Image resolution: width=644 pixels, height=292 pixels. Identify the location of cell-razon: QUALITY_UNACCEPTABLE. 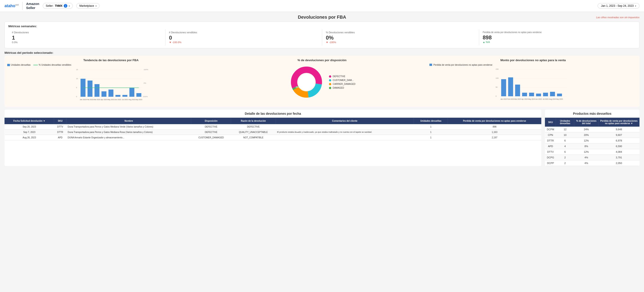
(253, 132).